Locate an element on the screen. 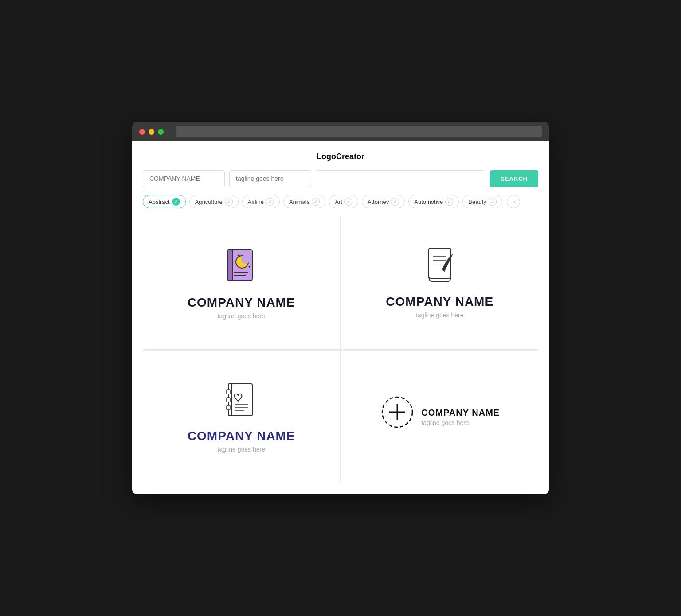  filter-chip-attorney: Attorney is located at coordinates (383, 202).